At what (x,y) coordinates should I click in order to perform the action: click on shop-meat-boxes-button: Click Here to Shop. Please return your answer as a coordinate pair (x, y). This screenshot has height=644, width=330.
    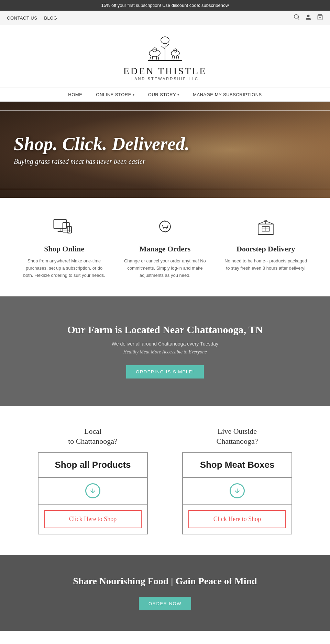
    Looking at the image, I should click on (237, 519).